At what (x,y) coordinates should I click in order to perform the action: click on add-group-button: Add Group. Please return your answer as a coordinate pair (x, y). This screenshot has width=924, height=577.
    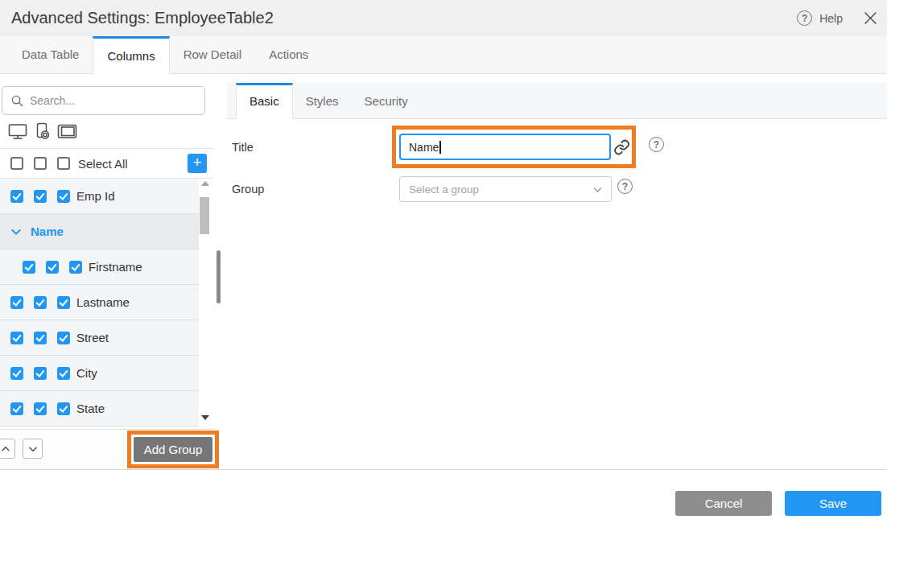
    Looking at the image, I should click on (173, 449).